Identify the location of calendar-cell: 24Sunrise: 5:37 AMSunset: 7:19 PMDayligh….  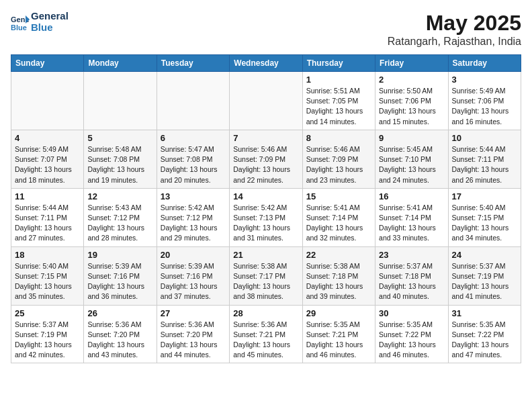
(484, 275).